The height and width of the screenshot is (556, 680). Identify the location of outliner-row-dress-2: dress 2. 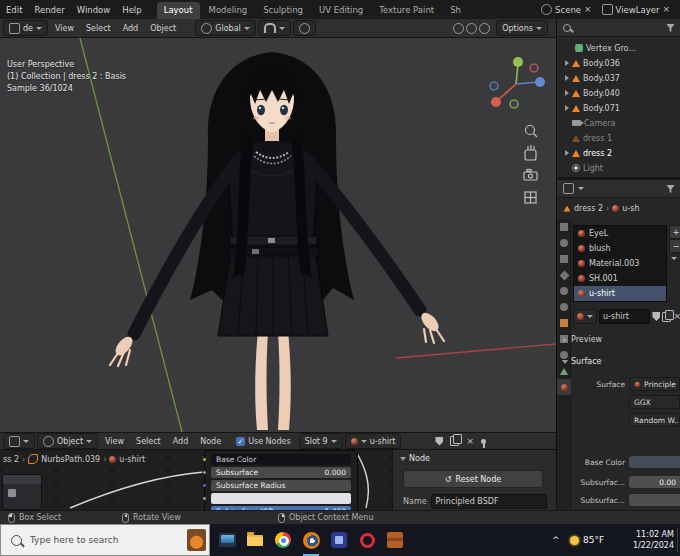
(616, 153).